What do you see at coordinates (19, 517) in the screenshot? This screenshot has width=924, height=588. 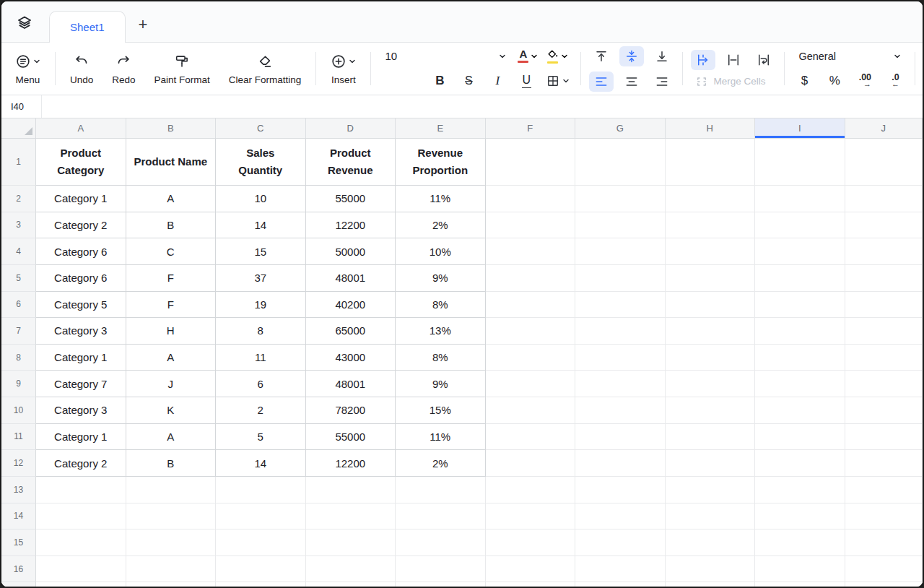 I see `row-header-14: 14` at bounding box center [19, 517].